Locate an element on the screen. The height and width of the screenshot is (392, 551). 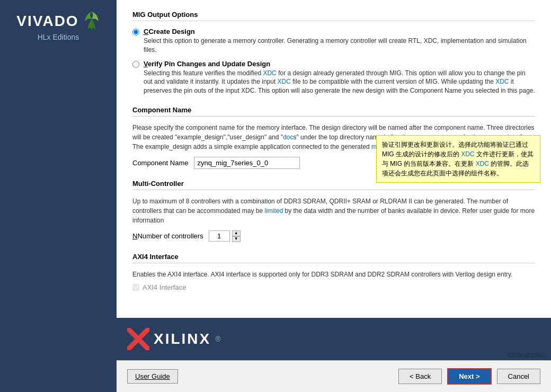
num-controllers-input is located at coordinates (219, 236).